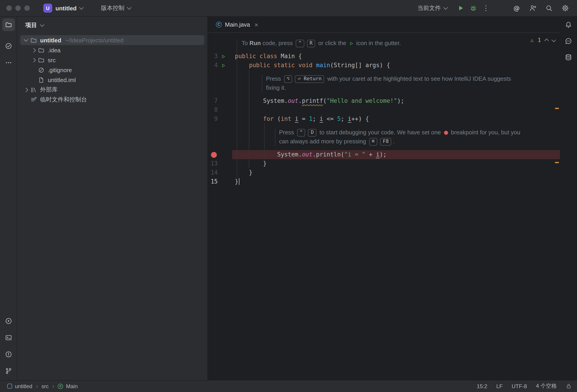 This screenshot has width=577, height=392. I want to click on minimize-window-button, so click(18, 8).